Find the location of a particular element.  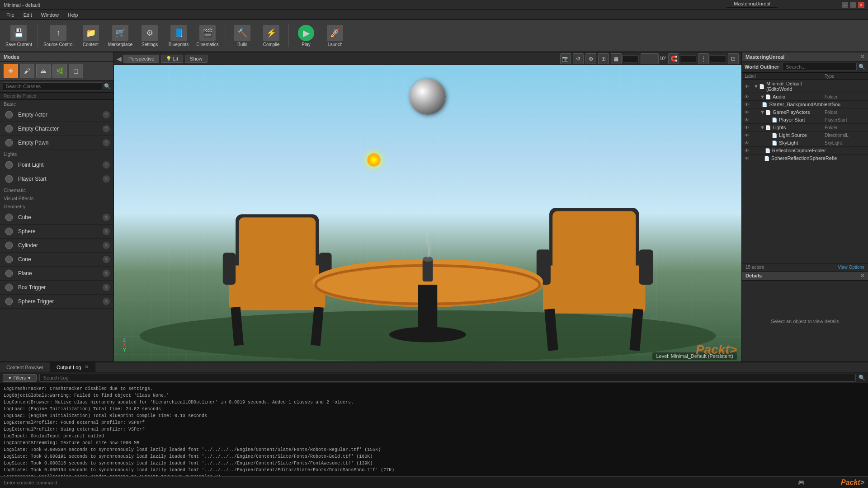

box-trigger-info-btn: ? is located at coordinates (106, 287).